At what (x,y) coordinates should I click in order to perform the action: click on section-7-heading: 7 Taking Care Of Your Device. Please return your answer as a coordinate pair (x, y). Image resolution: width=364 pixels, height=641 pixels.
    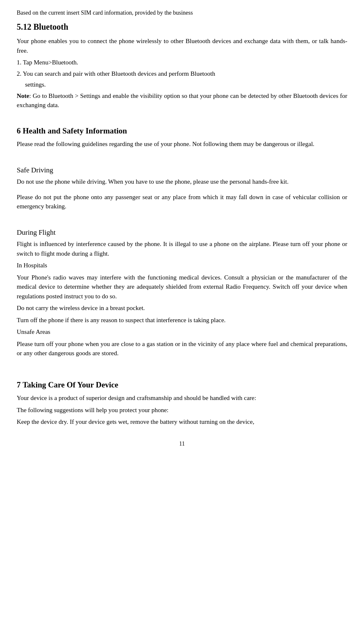
    Looking at the image, I should click on (182, 385).